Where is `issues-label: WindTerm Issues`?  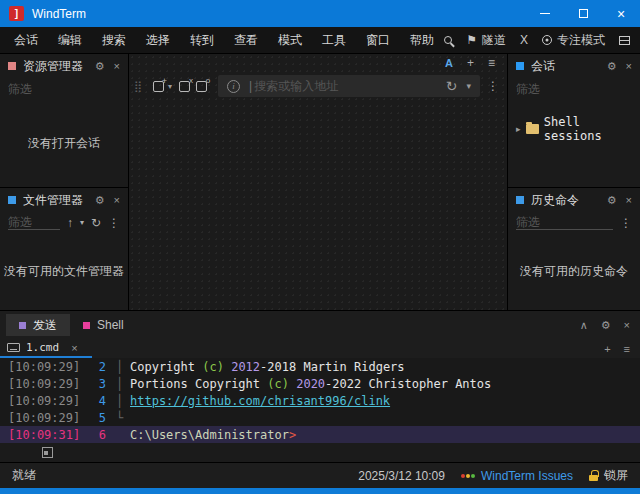 issues-label: WindTerm Issues is located at coordinates (527, 476).